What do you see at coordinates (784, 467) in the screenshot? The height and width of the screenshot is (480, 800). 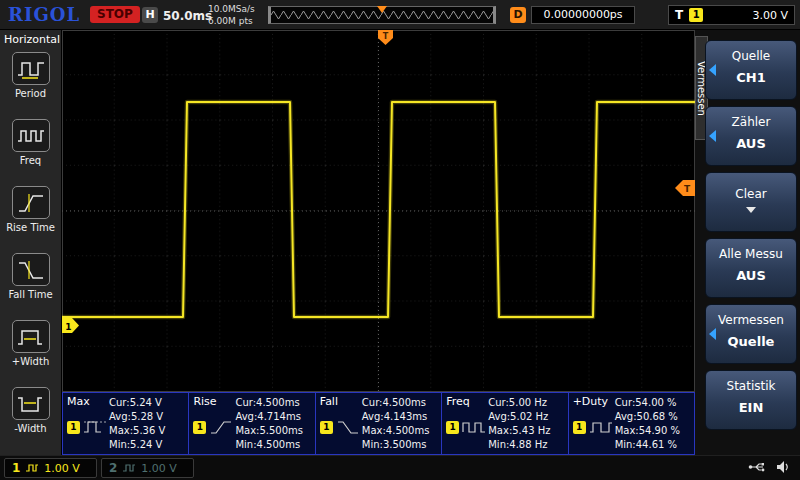 I see `speaker-icon` at bounding box center [784, 467].